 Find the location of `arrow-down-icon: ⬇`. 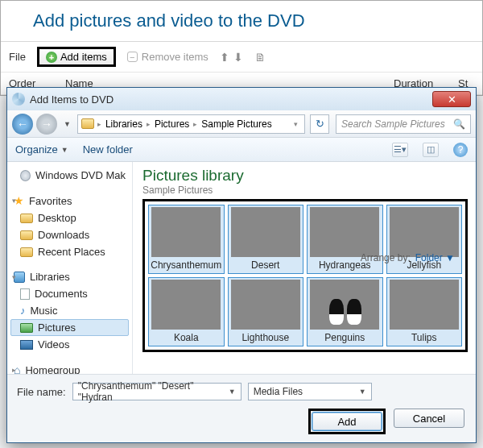

arrow-down-icon: ⬇ is located at coordinates (238, 57).